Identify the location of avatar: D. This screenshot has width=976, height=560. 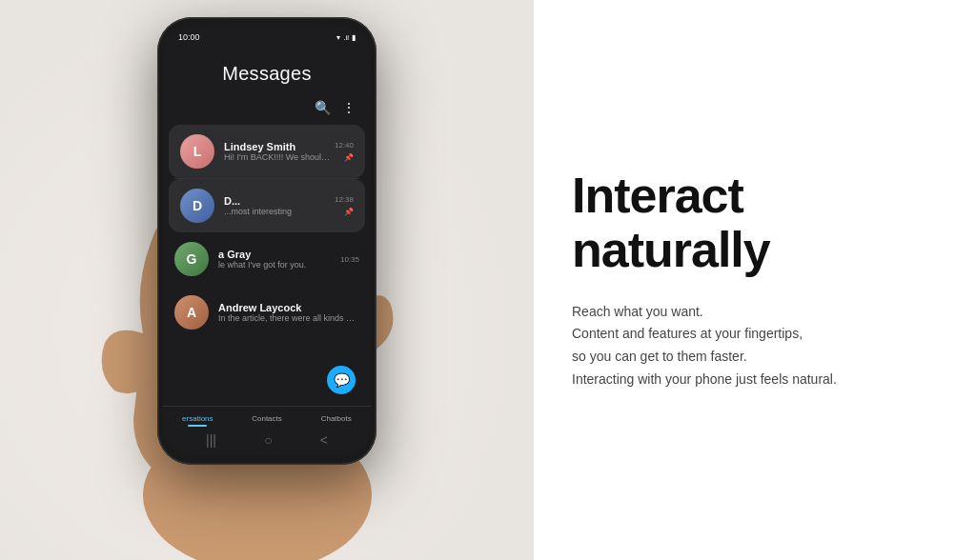
(197, 206).